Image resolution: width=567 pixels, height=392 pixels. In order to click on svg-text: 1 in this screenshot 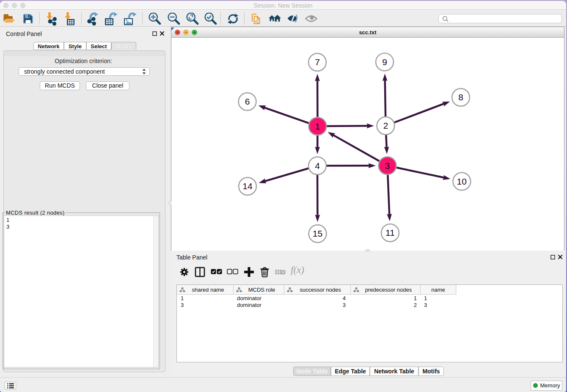, I will do `click(318, 126)`.